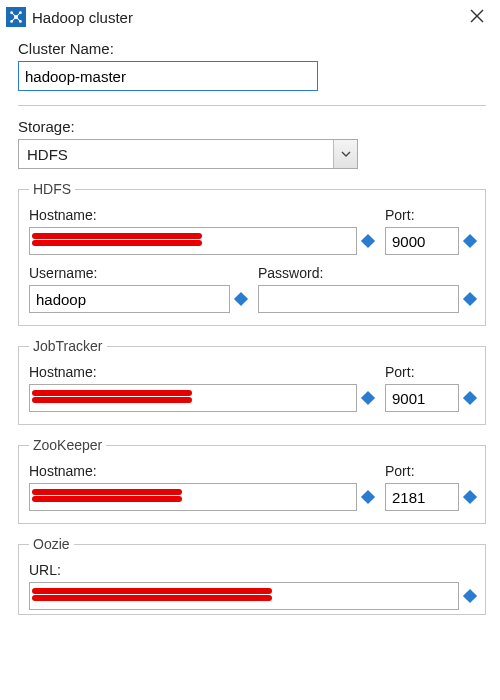 The width and height of the screenshot is (500, 700). Describe the element at coordinates (252, 576) in the screenshot. I see `oozie-group: Oozie URL:` at that location.